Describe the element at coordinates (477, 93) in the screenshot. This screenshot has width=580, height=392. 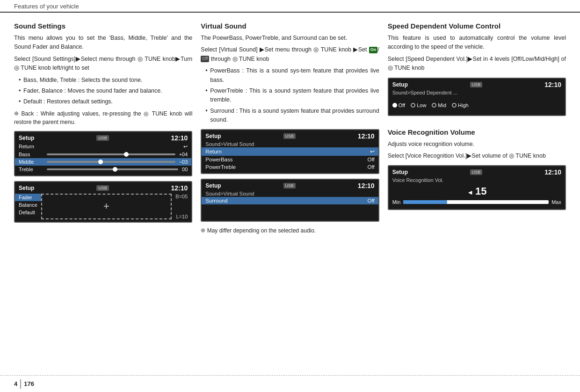
I see `sd-submenu: Sound>Speed Dependent ...` at that location.